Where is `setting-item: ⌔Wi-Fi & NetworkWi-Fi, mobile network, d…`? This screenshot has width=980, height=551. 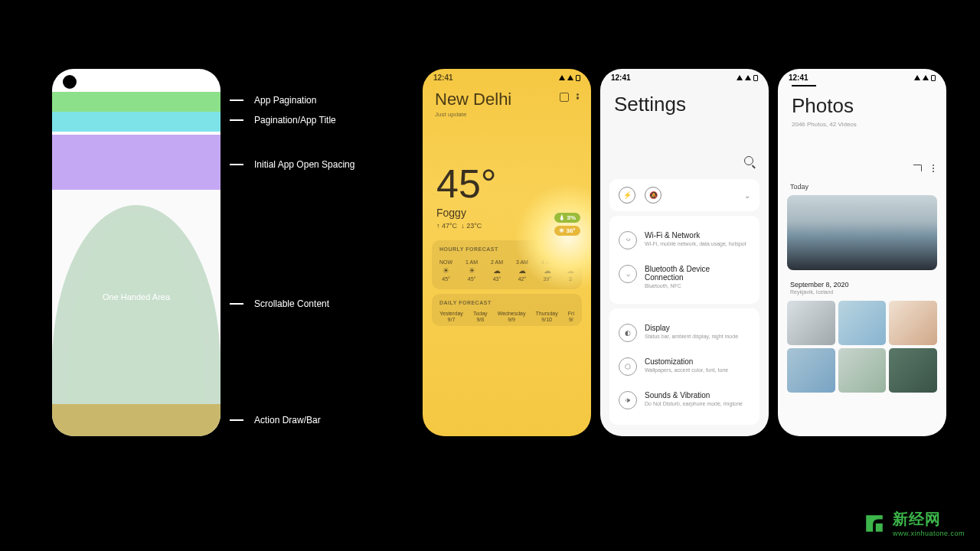
setting-item: ⌔Wi-Fi & NetworkWi-Fi, mobile network, d… is located at coordinates (684, 240).